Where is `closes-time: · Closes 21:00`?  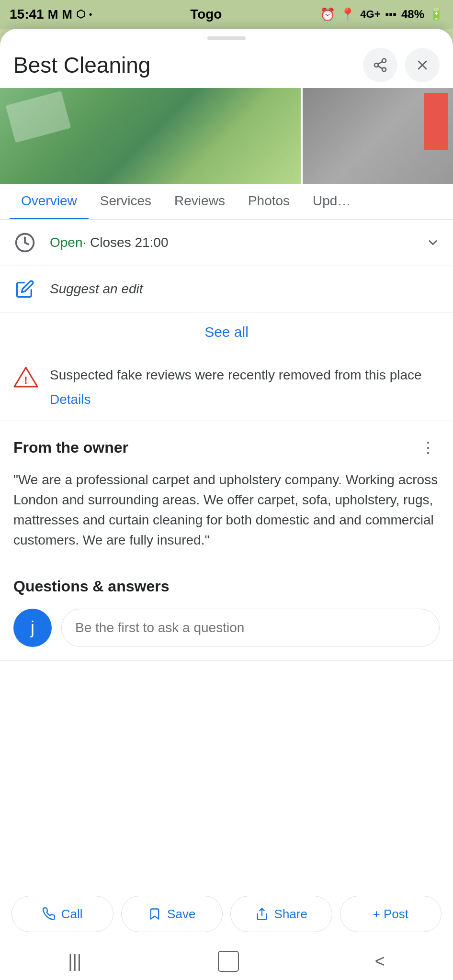 closes-time: · Closes 21:00 is located at coordinates (125, 242).